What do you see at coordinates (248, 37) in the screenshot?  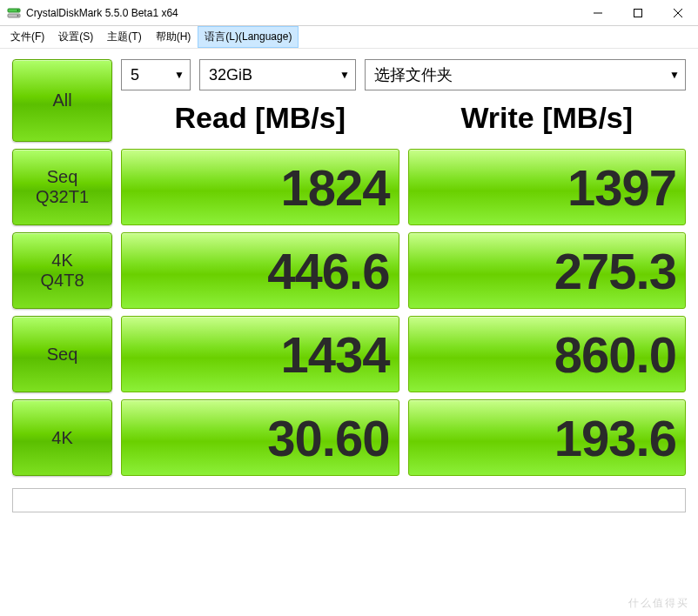 I see `menu-language: 语言(L)(Language)` at bounding box center [248, 37].